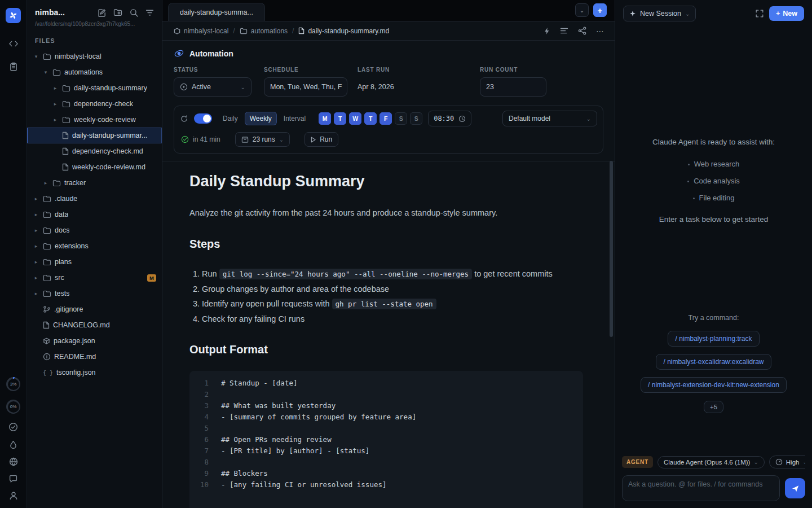  Describe the element at coordinates (217, 12) in the screenshot. I see `tab-daily-standup-summary: daily-standup-summa...` at that location.